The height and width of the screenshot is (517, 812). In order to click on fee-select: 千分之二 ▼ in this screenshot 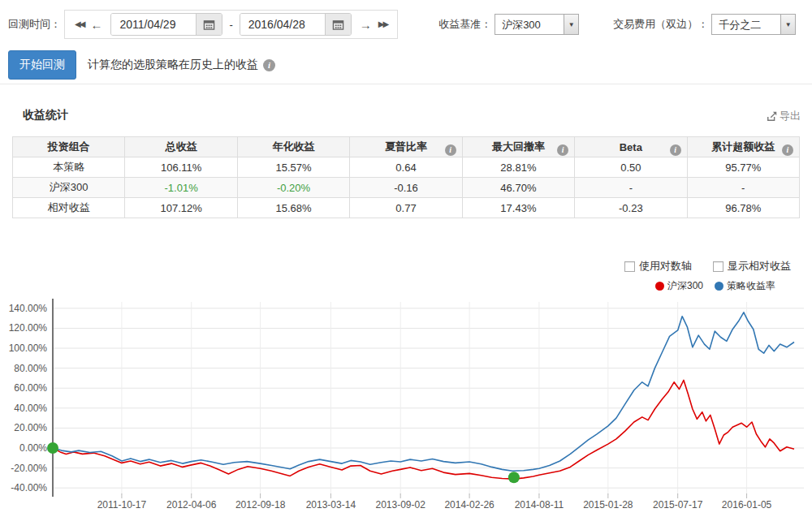, I will do `click(754, 24)`.